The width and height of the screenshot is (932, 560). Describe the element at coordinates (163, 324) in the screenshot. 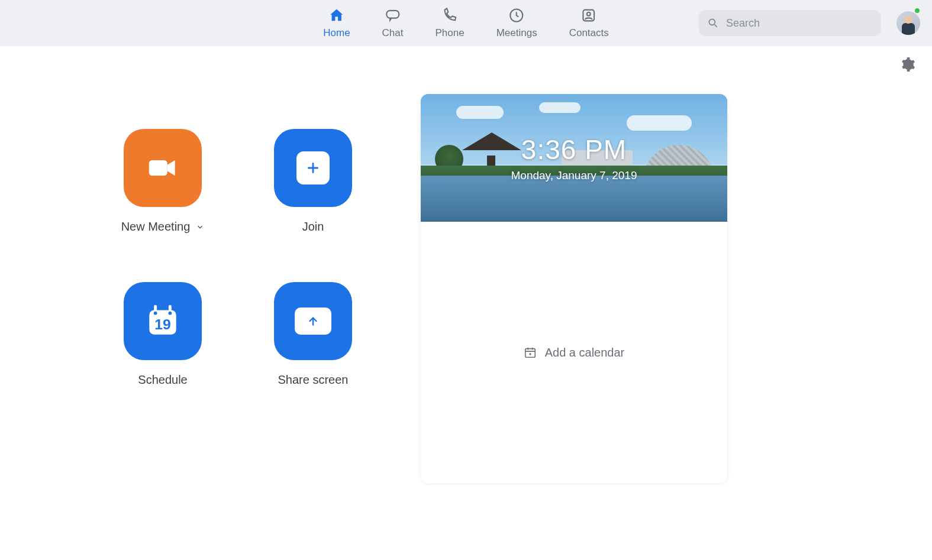

I see `calendar-day: 19` at that location.